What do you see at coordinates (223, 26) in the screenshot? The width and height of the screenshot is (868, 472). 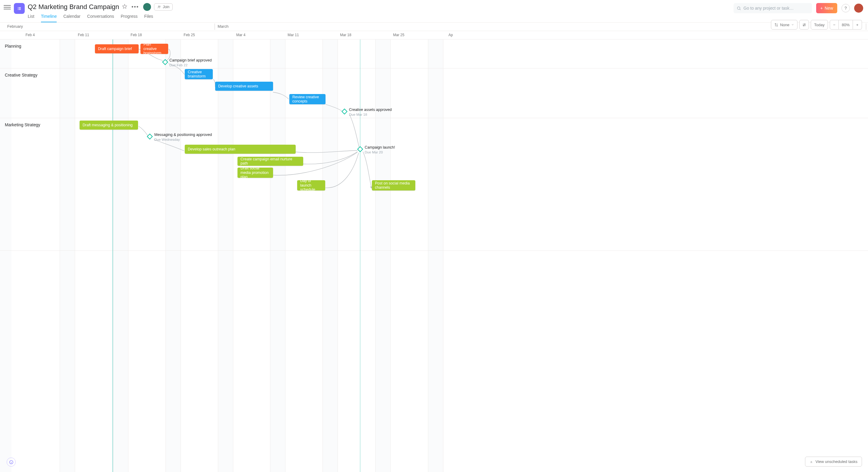 I see `month-label: March` at bounding box center [223, 26].